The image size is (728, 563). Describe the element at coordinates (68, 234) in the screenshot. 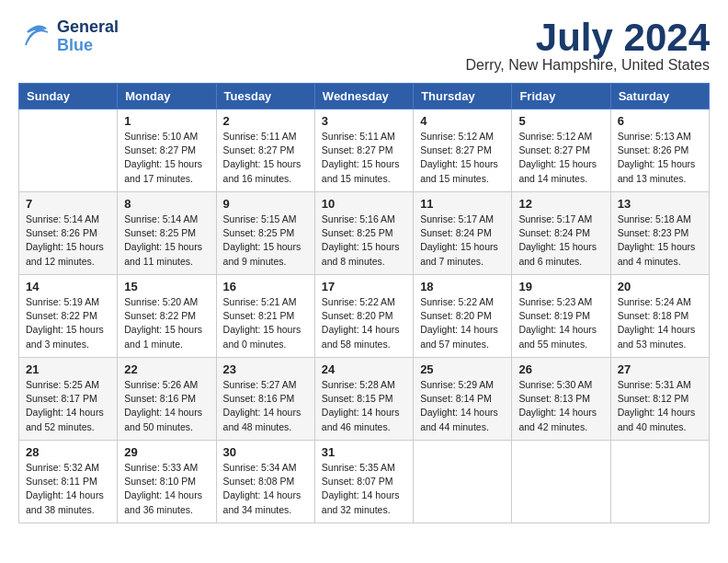

I see `calendar-cell: 7Sunrise: 5:14 AM Sunset: 8:26 PM Daylig…` at that location.